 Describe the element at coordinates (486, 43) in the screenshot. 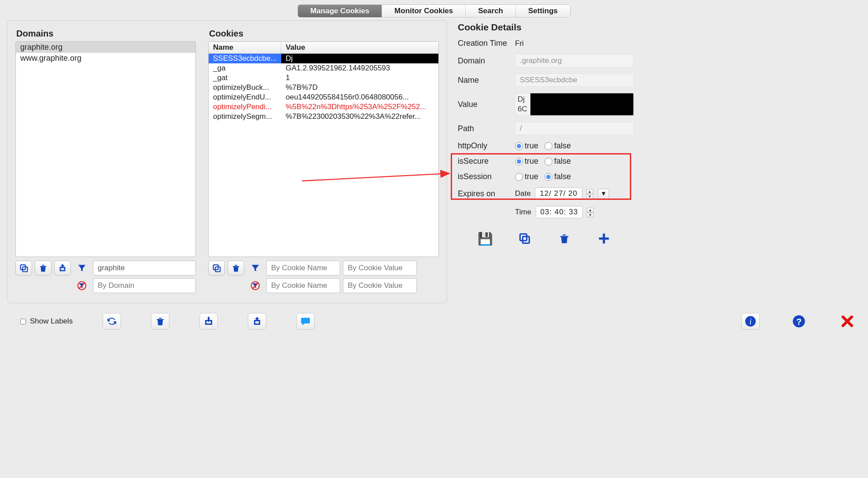

I see `creation-time-label: Creation Time` at that location.